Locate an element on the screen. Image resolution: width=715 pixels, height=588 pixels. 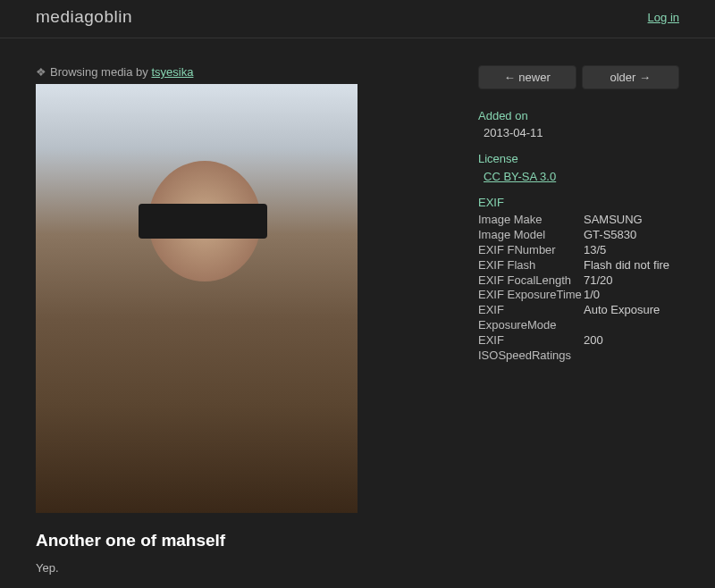
exif-val: Flash did not fire is located at coordinates (627, 266).